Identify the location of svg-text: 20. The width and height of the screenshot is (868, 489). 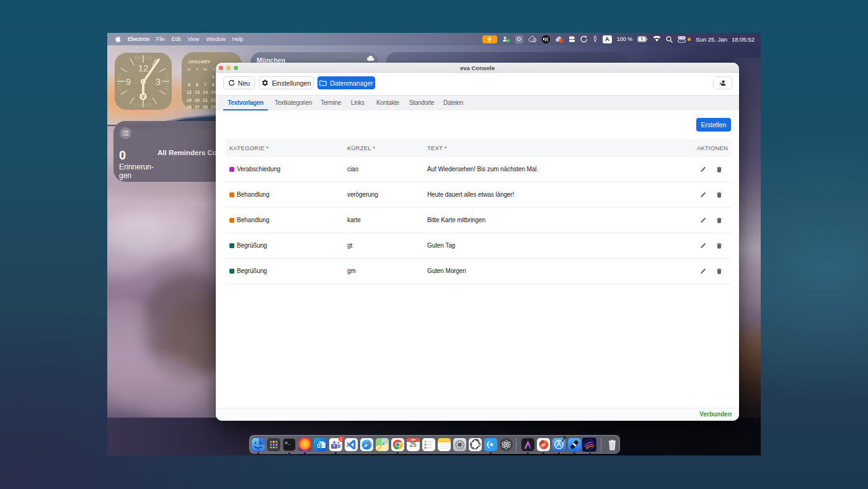
(197, 101).